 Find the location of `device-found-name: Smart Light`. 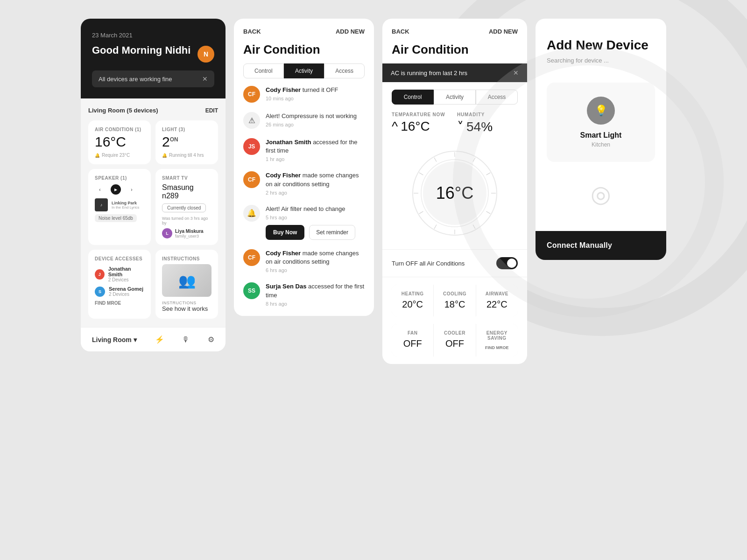

device-found-name: Smart Light is located at coordinates (601, 135).